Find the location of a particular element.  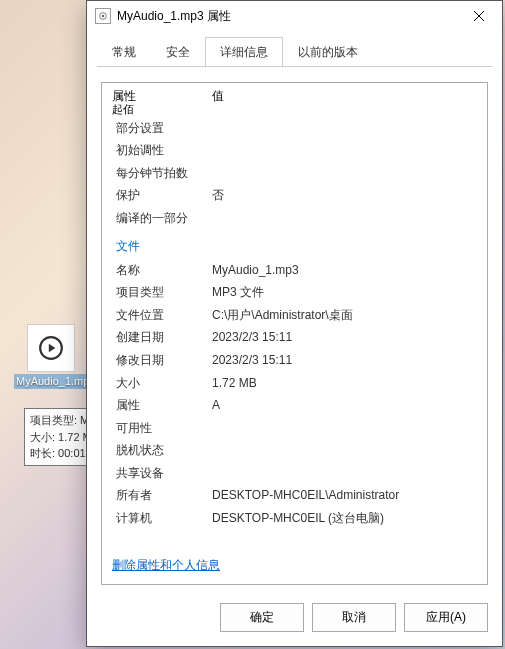

prop-row: 脱机状态 is located at coordinates (294, 450).